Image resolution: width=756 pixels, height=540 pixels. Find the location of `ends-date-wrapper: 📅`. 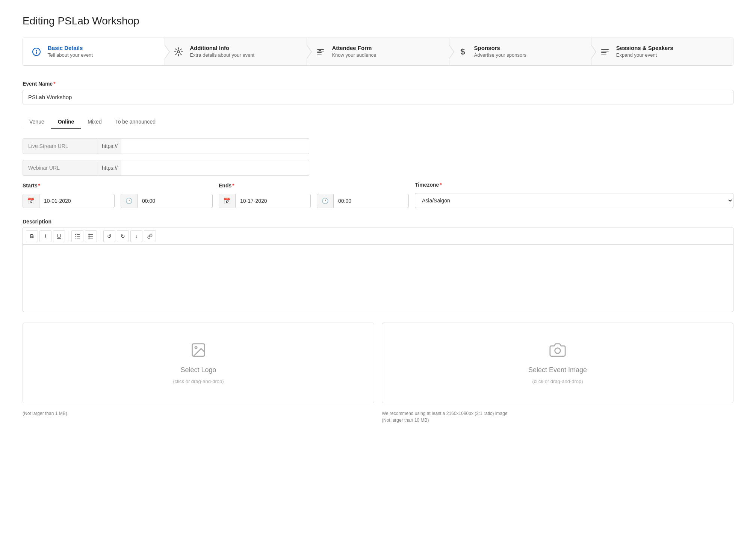

ends-date-wrapper: 📅 is located at coordinates (265, 201).